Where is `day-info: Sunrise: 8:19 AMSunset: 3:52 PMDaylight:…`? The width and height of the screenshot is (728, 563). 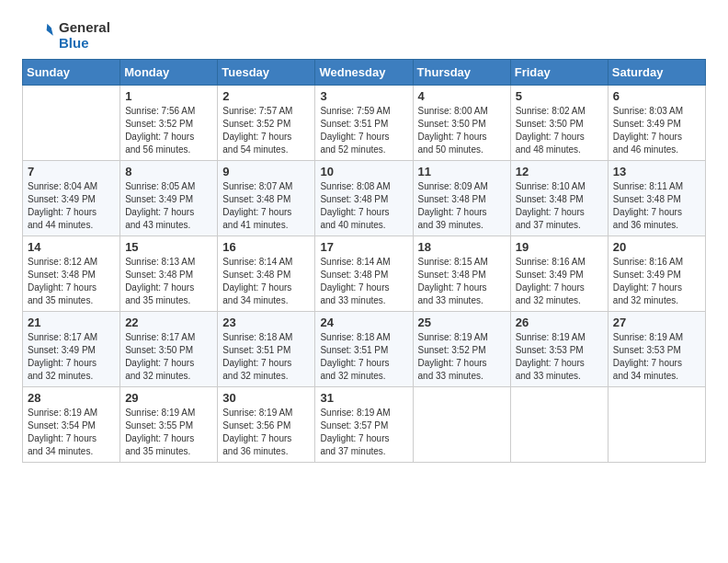
day-info: Sunrise: 8:19 AMSunset: 3:52 PMDaylight:… is located at coordinates (461, 357).